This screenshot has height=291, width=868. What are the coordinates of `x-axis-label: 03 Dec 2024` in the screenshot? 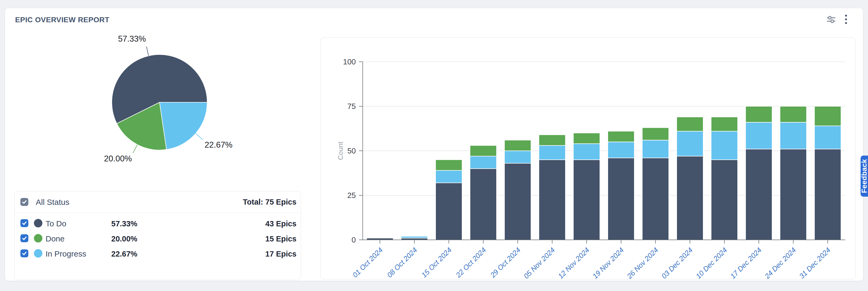 It's located at (677, 262).